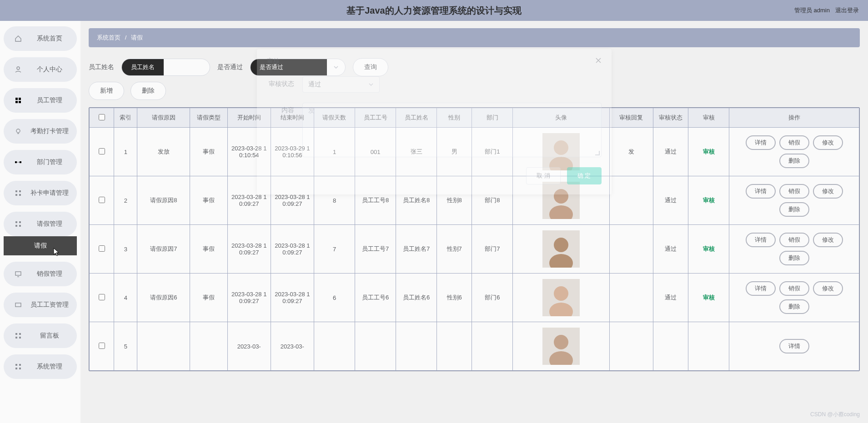 The width and height of the screenshot is (868, 423). Describe the element at coordinates (474, 38) in the screenshot. I see `breadcrumb: 系统首页 / 请假` at that location.